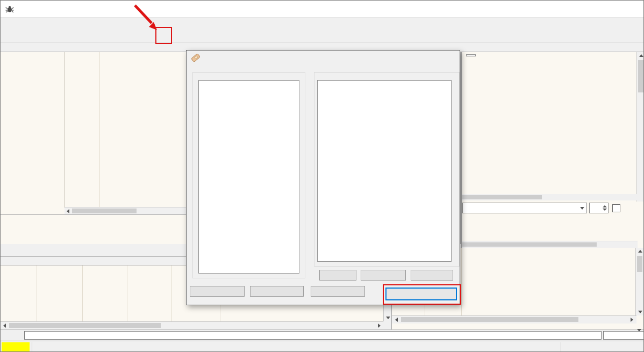 The image size is (644, 352). What do you see at coordinates (383, 275) in the screenshot?
I see `deselect-all-button` at bounding box center [383, 275].